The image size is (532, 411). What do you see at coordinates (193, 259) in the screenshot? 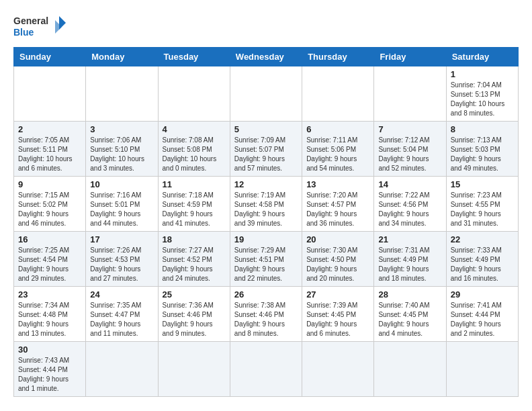
I see `calendar-cell: 18Sunrise: 7:27 AM Sunset: 4:52 PM Dayli…` at bounding box center [193, 259].